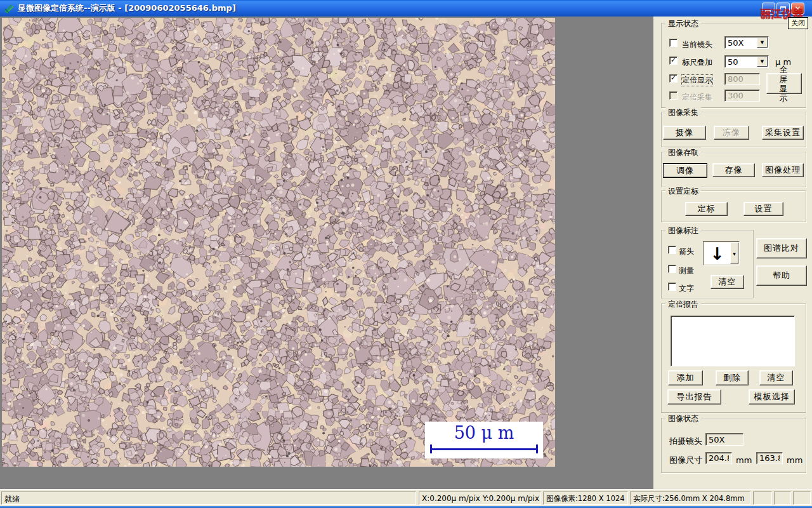 This screenshot has height=508, width=812. Describe the element at coordinates (733, 341) in the screenshot. I see `report-listbox` at that location.